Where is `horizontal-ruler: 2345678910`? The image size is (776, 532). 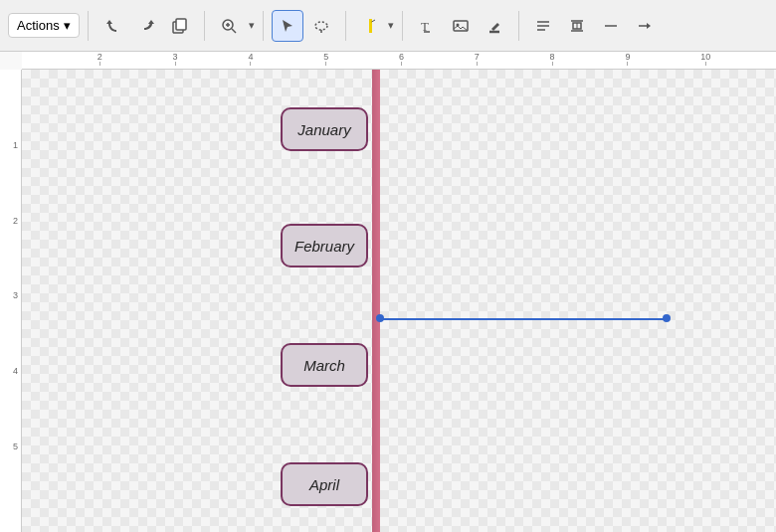 horizontal-ruler: 2345678910 is located at coordinates (399, 61).